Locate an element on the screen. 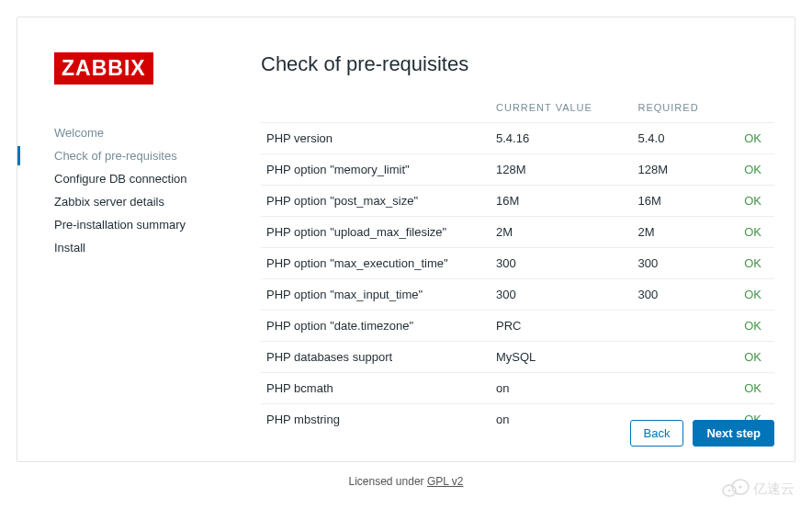  col-required: Required is located at coordinates (680, 108).